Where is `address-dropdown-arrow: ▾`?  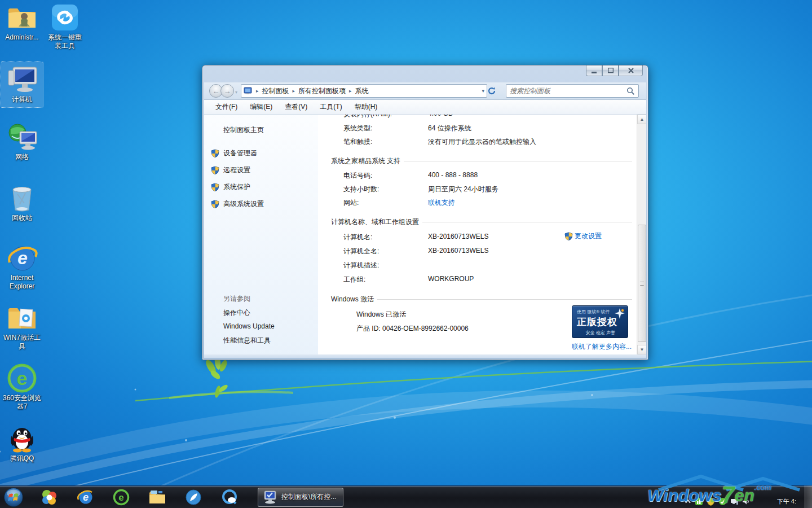
address-dropdown-arrow: ▾ is located at coordinates (483, 91).